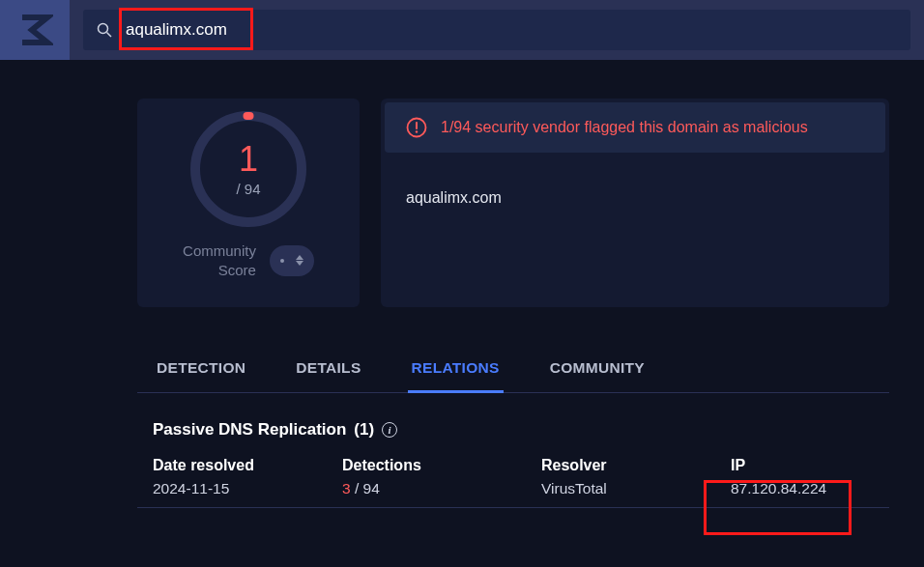 This screenshot has height=567, width=924. Describe the element at coordinates (329, 369) in the screenshot. I see `tab-details: DETAILS` at that location.